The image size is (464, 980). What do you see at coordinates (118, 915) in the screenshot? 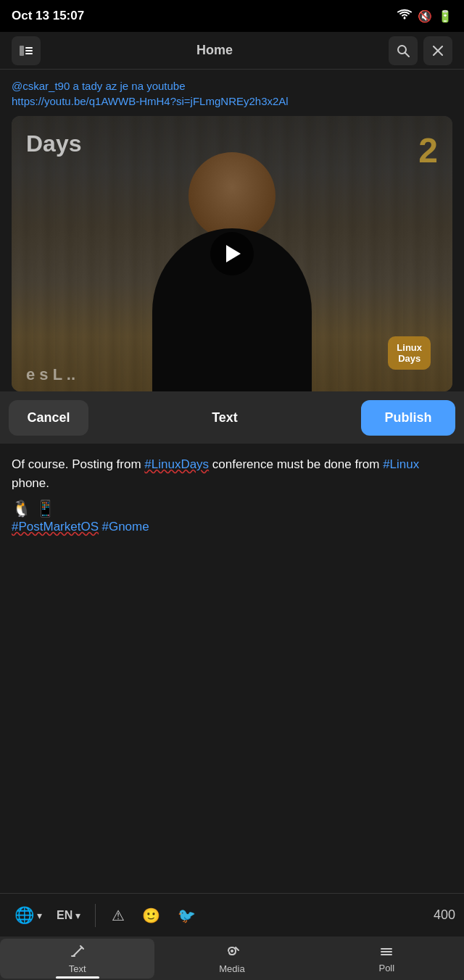
I see `warning-icon: ⚠` at bounding box center [118, 915].